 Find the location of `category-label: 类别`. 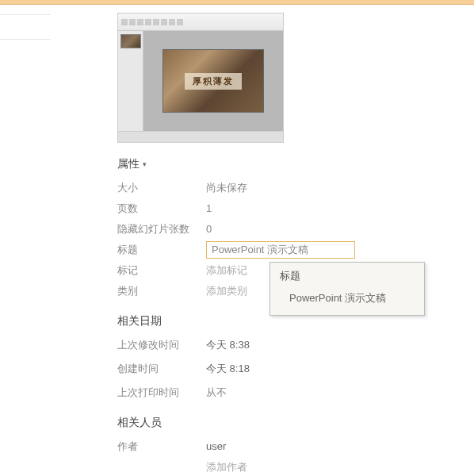

category-label: 类别 is located at coordinates (162, 291).